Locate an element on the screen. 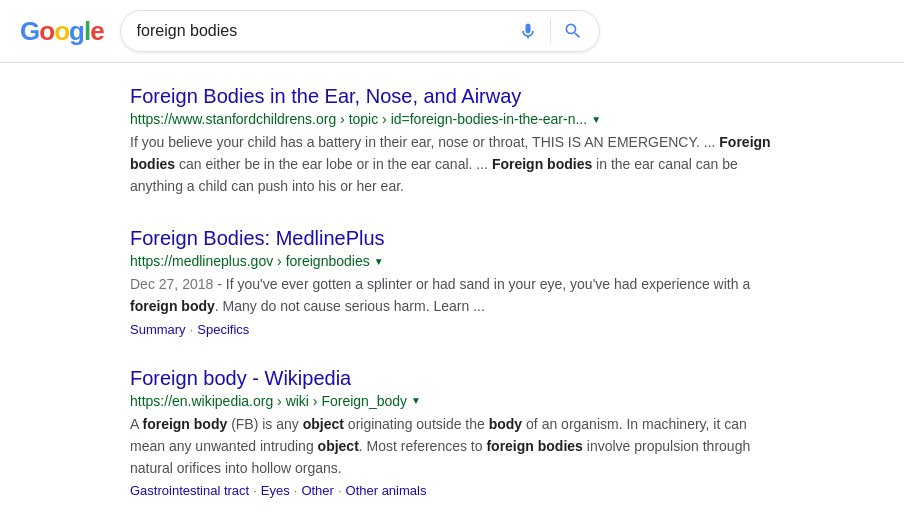 This screenshot has width=904, height=512. result-3-bold-5: foreign bodies is located at coordinates (534, 446).